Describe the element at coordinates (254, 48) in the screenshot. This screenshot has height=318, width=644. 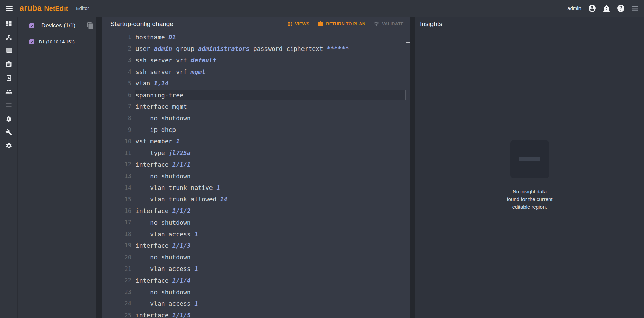
I see `code-line: 2user admin group administrators passwor…` at that location.